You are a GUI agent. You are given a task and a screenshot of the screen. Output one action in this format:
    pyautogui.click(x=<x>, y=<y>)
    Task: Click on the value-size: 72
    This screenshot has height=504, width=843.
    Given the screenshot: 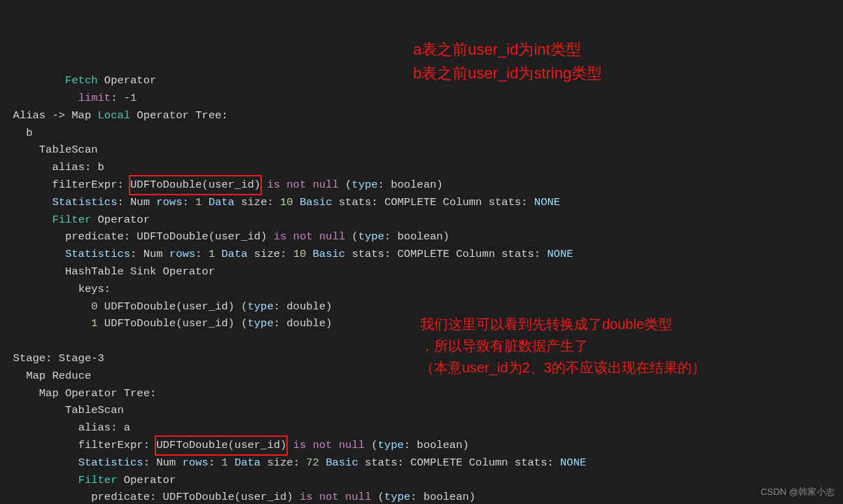 What is the action you would take?
    pyautogui.click(x=312, y=463)
    